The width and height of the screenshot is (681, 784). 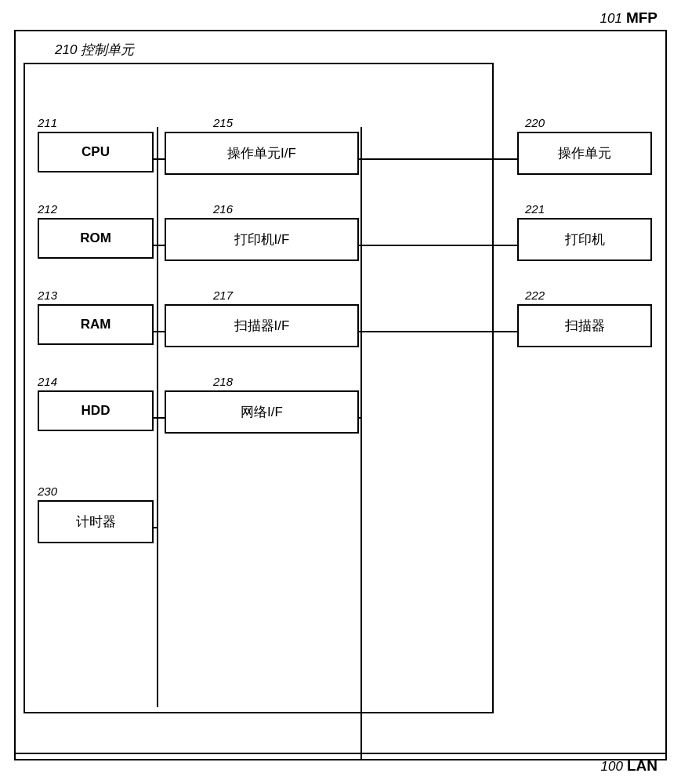 What do you see at coordinates (223, 382) in the screenshot?
I see `net-if-id-label: 218` at bounding box center [223, 382].